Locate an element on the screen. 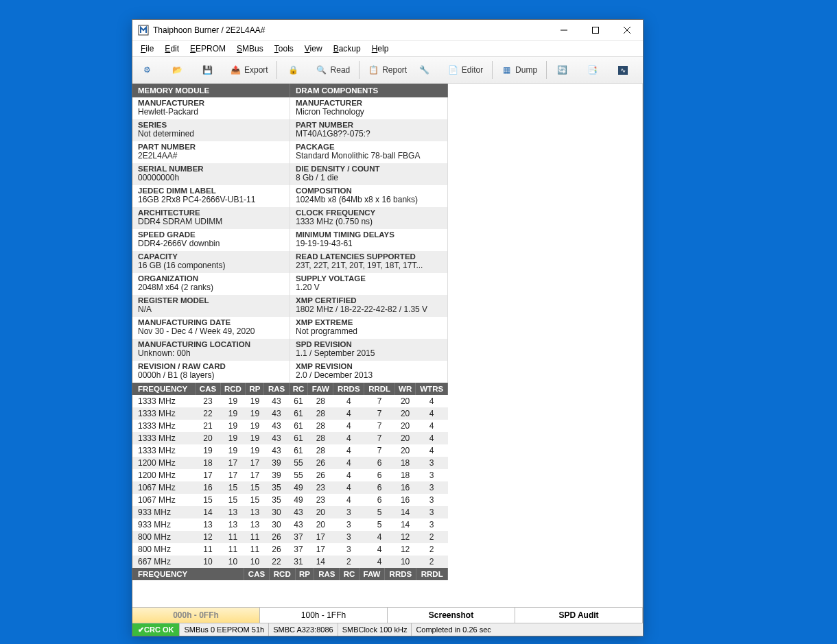  table-row: 1200 MHz18171739552646183 is located at coordinates (290, 463).